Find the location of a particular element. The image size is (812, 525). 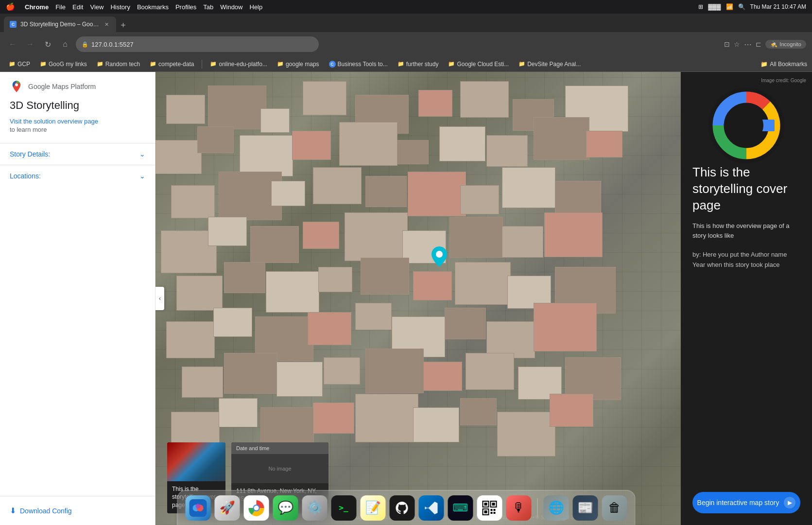

dock-chrome is located at coordinates (256, 508).